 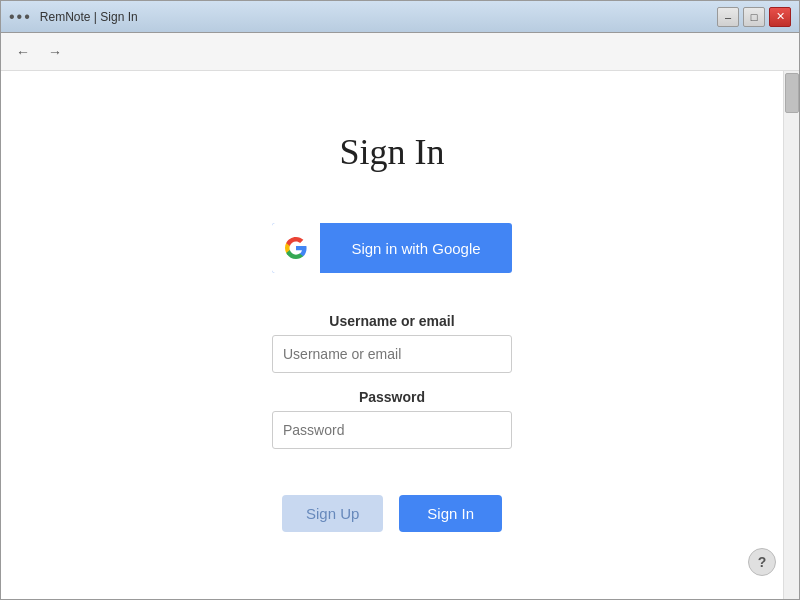 I want to click on window-title: RemNote | Sign In, so click(x=89, y=17).